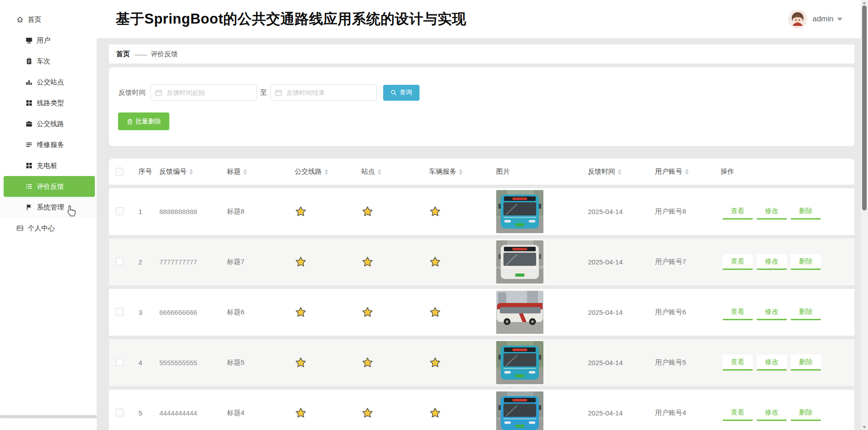 This screenshot has width=868, height=430. I want to click on sidebar-item-7: 充电桩, so click(48, 166).